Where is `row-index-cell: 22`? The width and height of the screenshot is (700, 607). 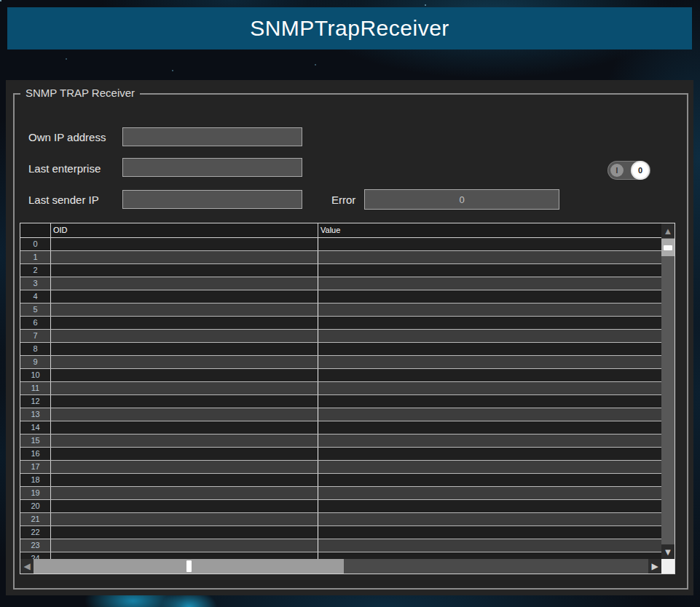
row-index-cell: 22 is located at coordinates (36, 533).